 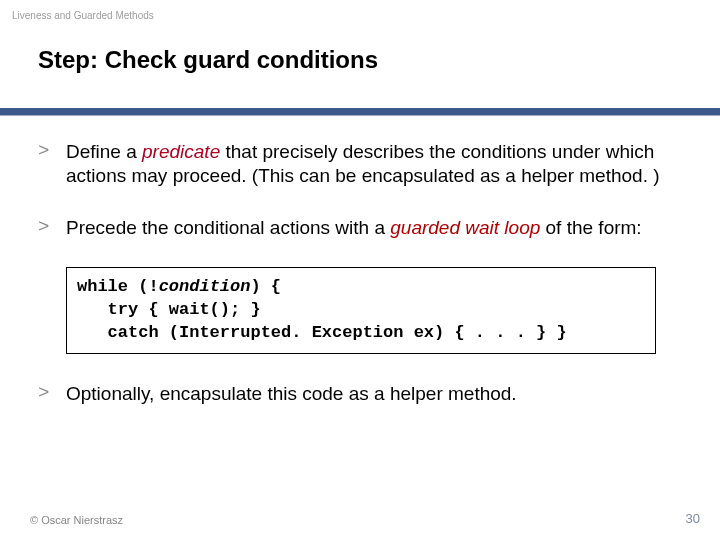 What do you see at coordinates (359, 164) in the screenshot?
I see `bullet-1: > Define a predicate that precisely desc…` at bounding box center [359, 164].